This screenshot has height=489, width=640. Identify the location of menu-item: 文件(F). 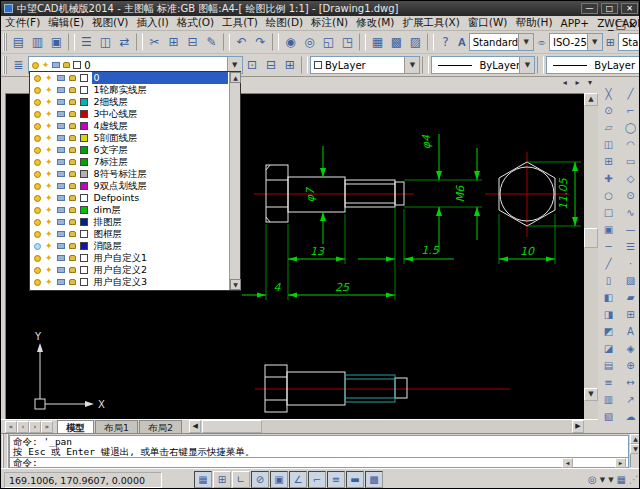
(22, 23).